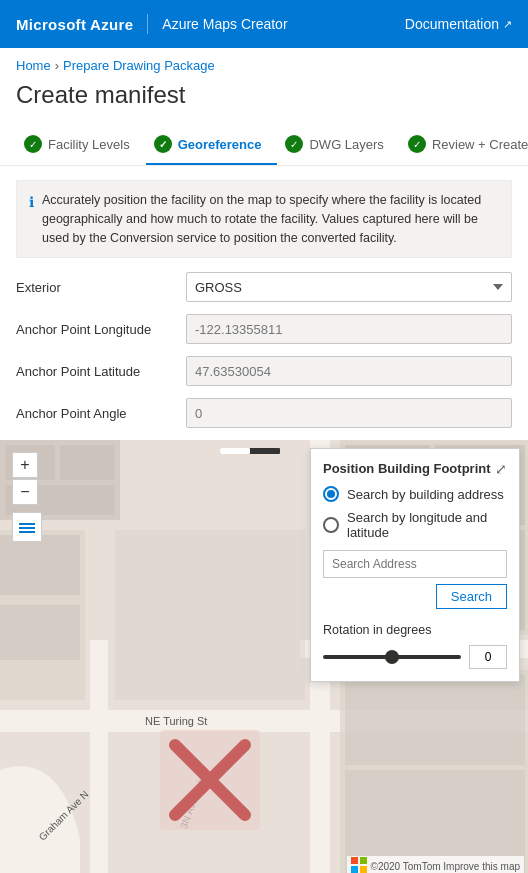 The image size is (528, 873). I want to click on exterior-select: GROSS, so click(349, 287).